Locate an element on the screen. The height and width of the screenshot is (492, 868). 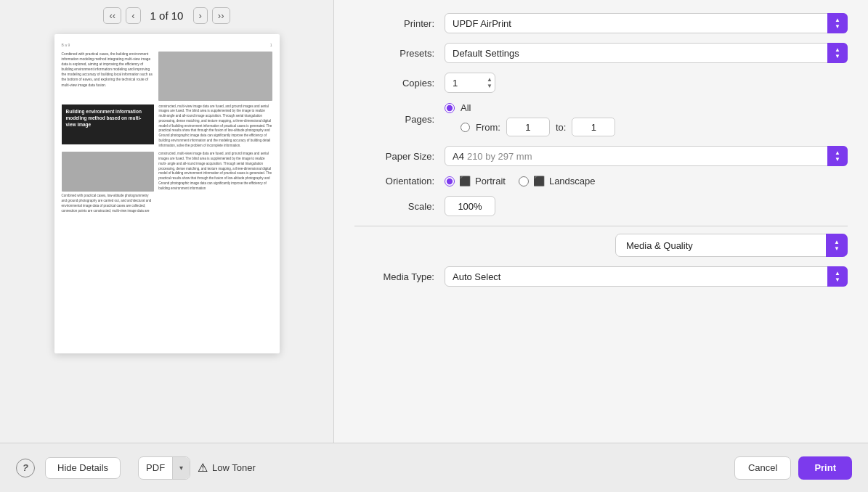
printer-select: UPDF AirPrint is located at coordinates (646, 23).